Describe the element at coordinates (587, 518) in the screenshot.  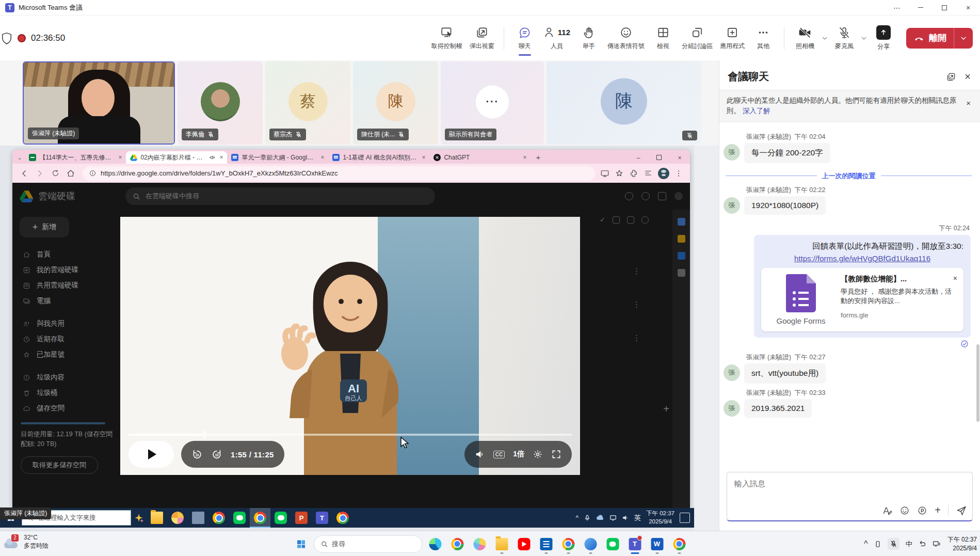
I see `tray-mic-icon` at that location.